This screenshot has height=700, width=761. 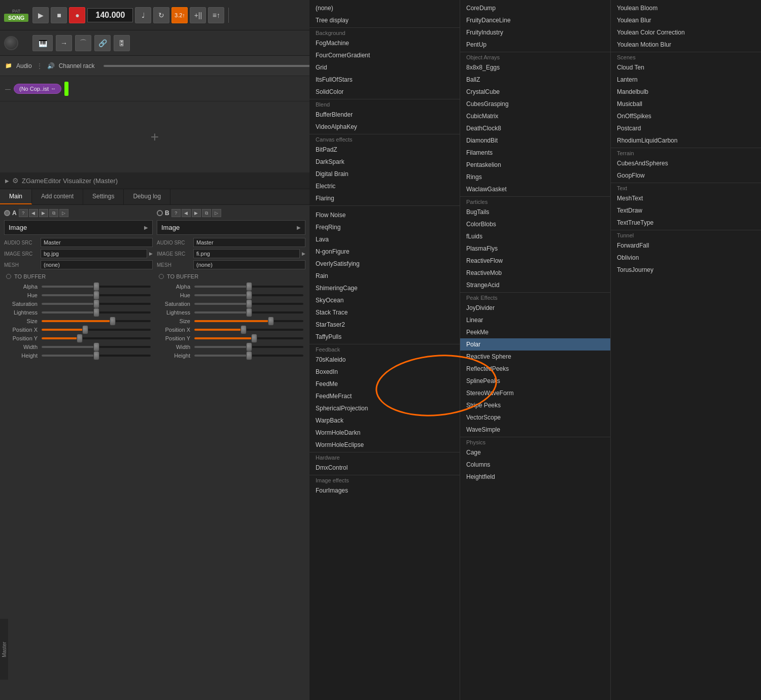 I want to click on dropdown-item: Mandelbulb, so click(x=686, y=92).